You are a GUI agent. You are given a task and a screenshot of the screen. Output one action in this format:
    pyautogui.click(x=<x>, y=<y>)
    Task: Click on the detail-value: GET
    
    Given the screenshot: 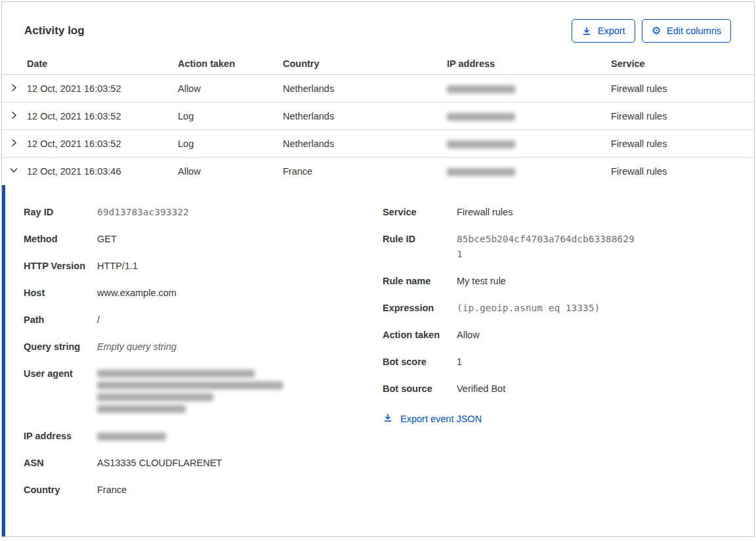 What is the action you would take?
    pyautogui.click(x=107, y=239)
    